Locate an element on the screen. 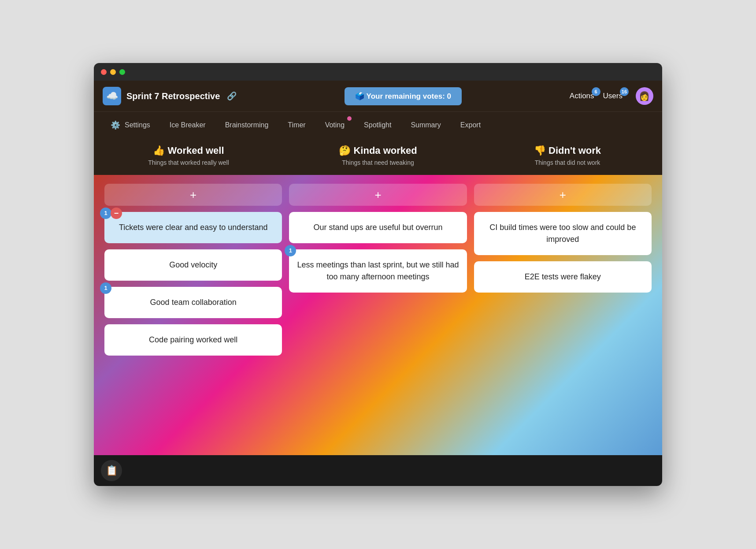 The width and height of the screenshot is (756, 549). worked-well-title: 👍 Worked well is located at coordinates (189, 151).